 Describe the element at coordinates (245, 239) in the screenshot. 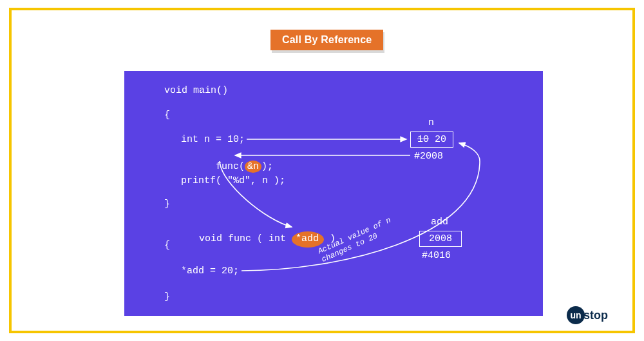

I see `code-func-prefix: void func ( int` at that location.